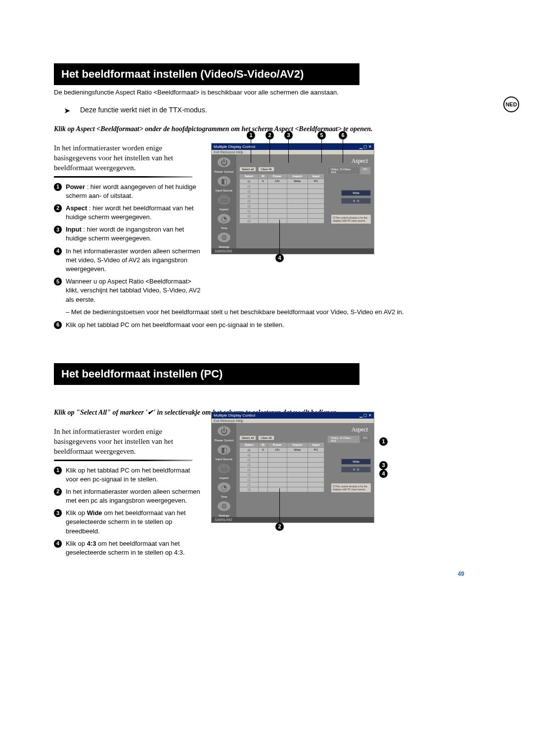  I want to click on s2-item4-pre: Klik op, so click(76, 543).